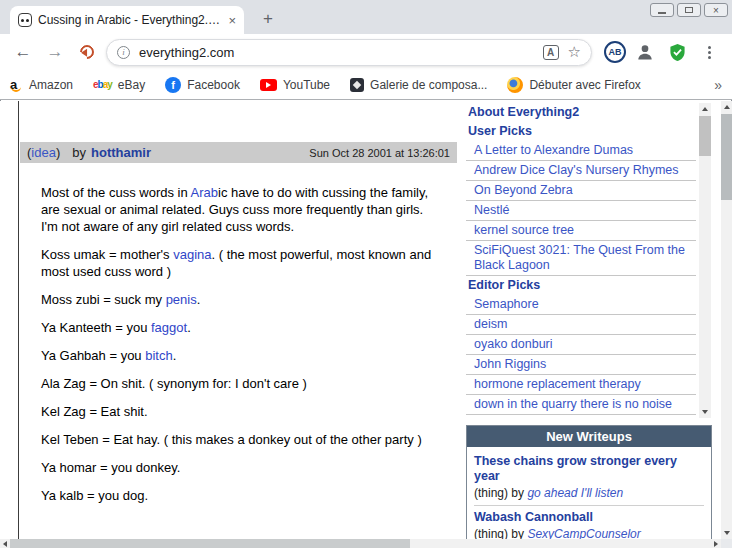 The width and height of the screenshot is (732, 548). I want to click on maximize-button, so click(689, 10).